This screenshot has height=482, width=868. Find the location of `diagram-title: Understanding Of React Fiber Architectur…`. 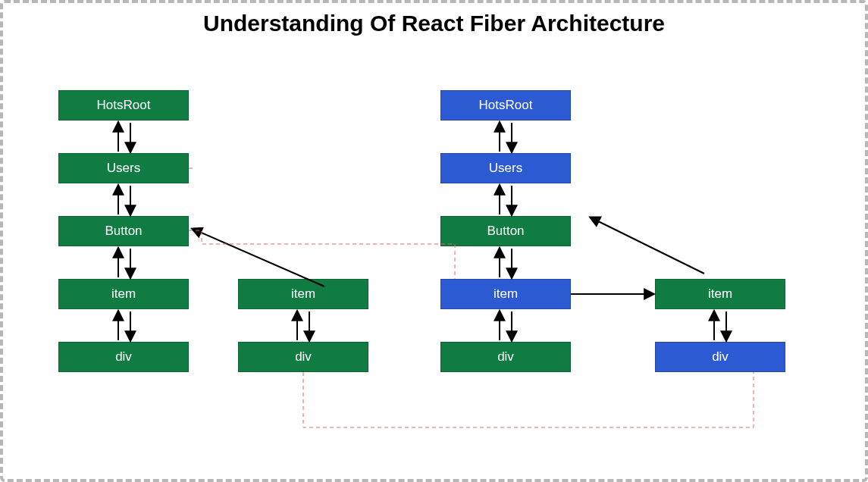

diagram-title: Understanding Of React Fiber Architectur… is located at coordinates (434, 23).